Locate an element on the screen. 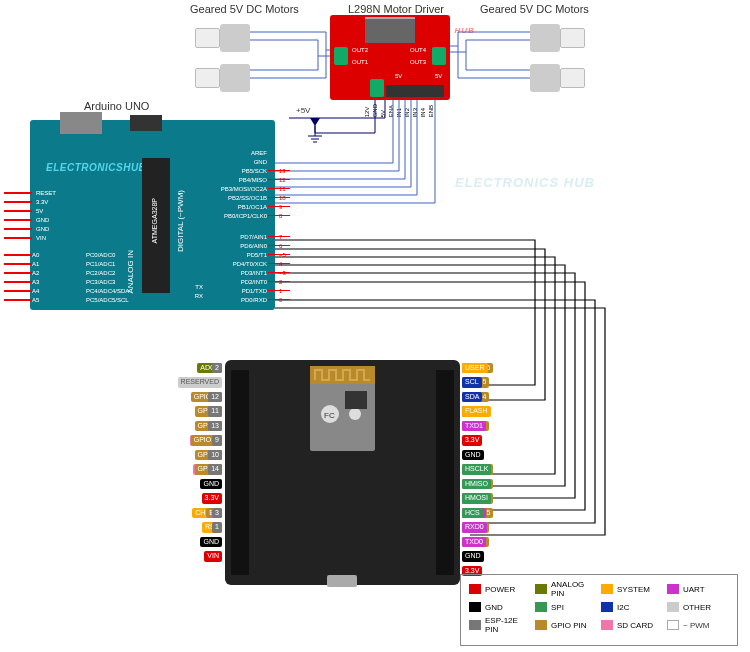 The image size is (750, 652). uno-num: 1 is located at coordinates (280, 291).